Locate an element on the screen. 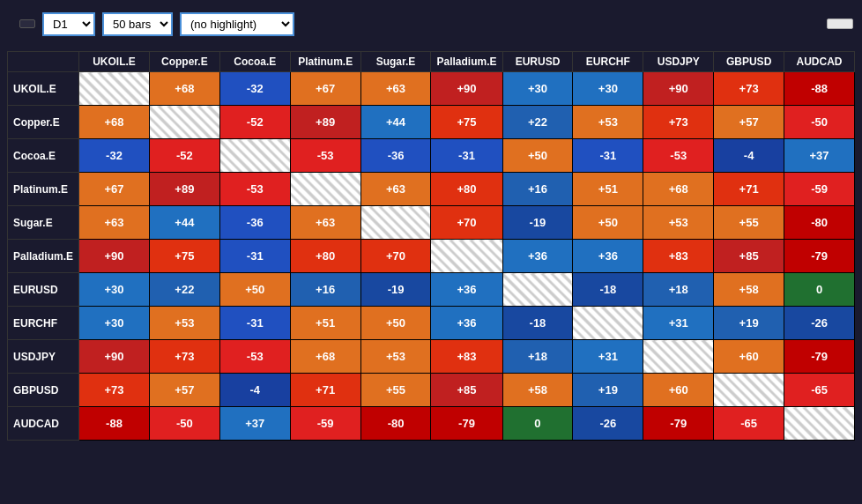  cell-6-4: -19 is located at coordinates (396, 290).